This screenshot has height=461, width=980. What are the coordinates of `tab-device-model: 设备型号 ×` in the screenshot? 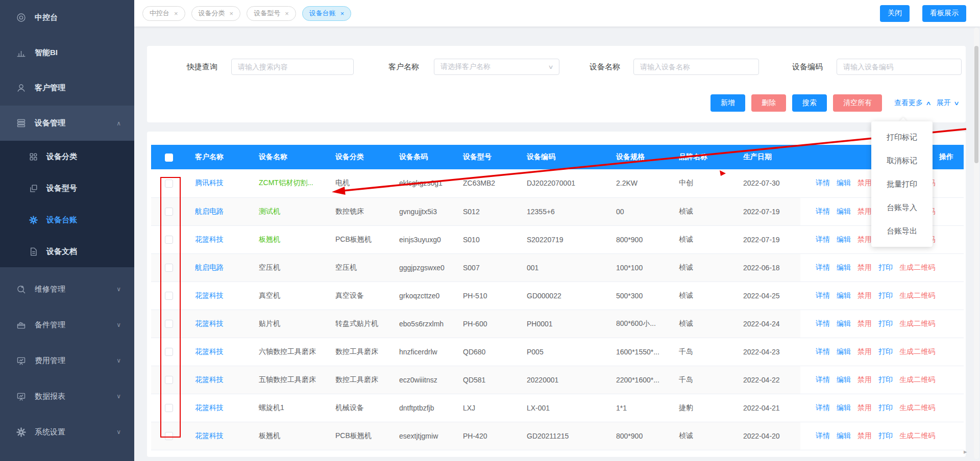 It's located at (272, 13).